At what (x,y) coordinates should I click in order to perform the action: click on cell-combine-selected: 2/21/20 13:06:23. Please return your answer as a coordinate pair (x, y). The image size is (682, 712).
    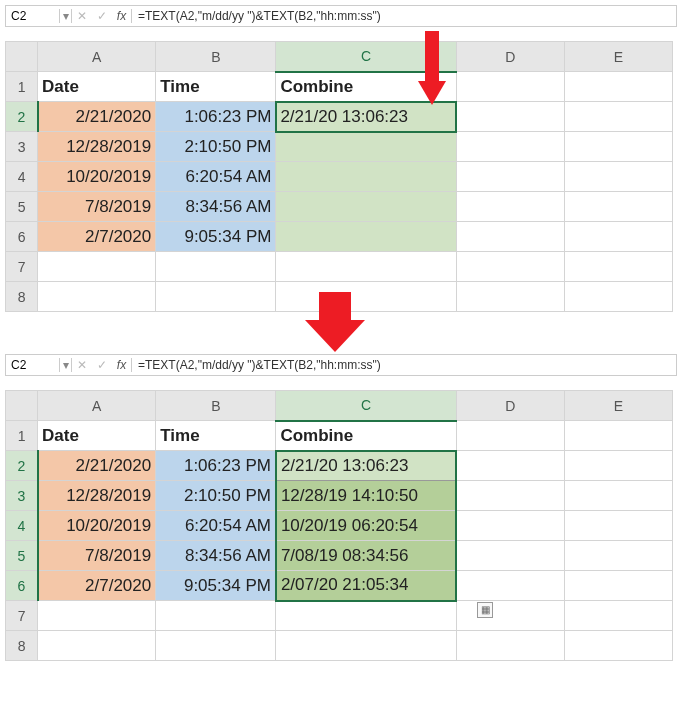
    Looking at the image, I should click on (366, 117).